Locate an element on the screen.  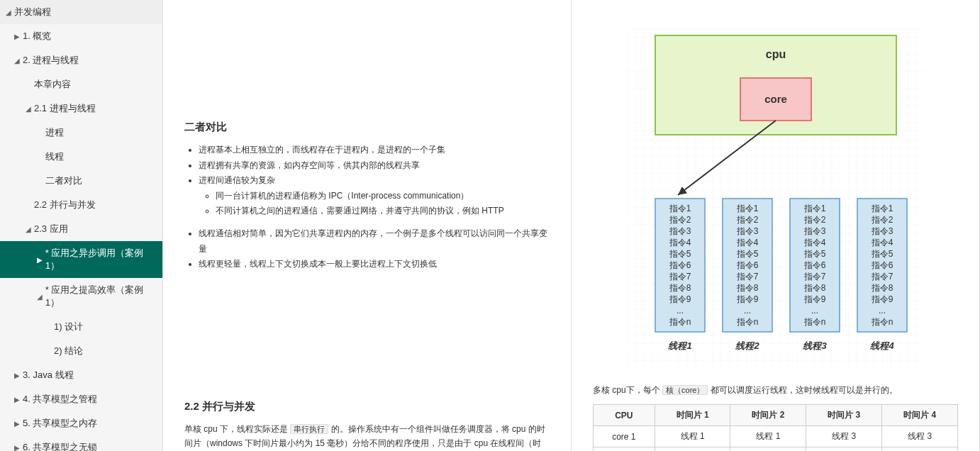
sidebar-item: ▶4. 共享模型之管程 is located at coordinates (81, 399).